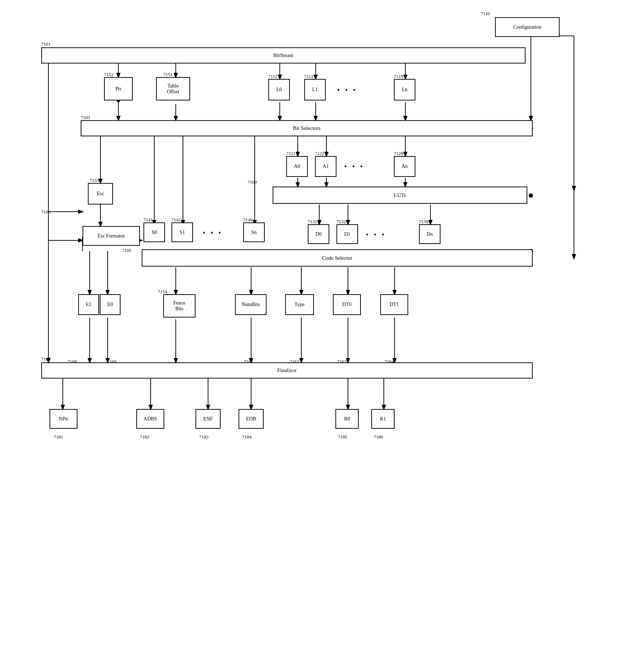 Image resolution: width=636 pixels, height=672 pixels. What do you see at coordinates (145, 437) in the screenshot?
I see `adbs-id: 7182` at bounding box center [145, 437].